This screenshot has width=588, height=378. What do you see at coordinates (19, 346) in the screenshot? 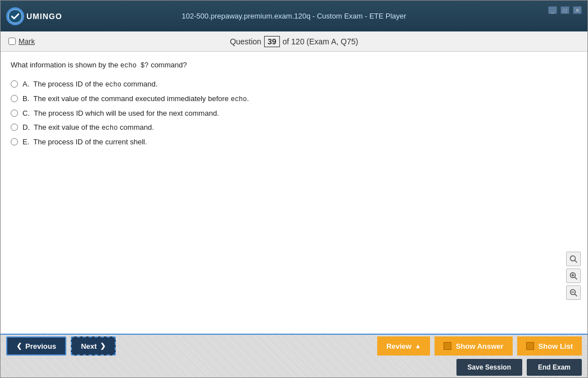
I see `previous-chevron-icon: ❮` at bounding box center [19, 346].